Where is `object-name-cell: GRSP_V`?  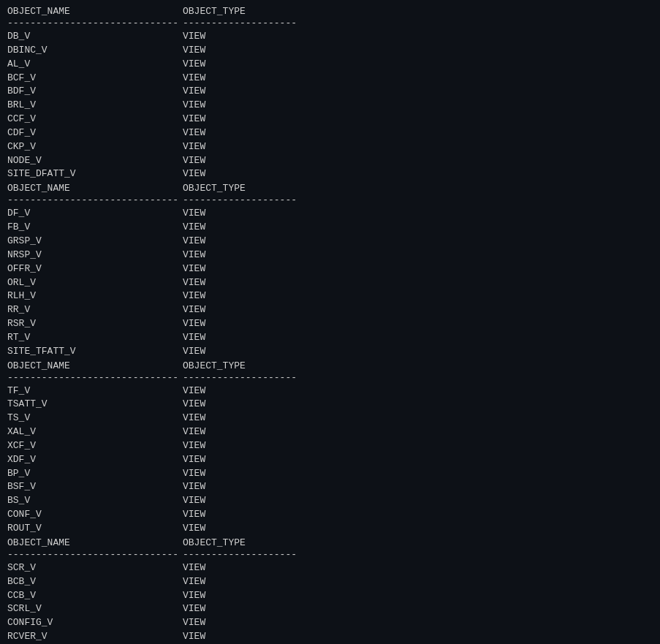 object-name-cell: GRSP_V is located at coordinates (95, 241).